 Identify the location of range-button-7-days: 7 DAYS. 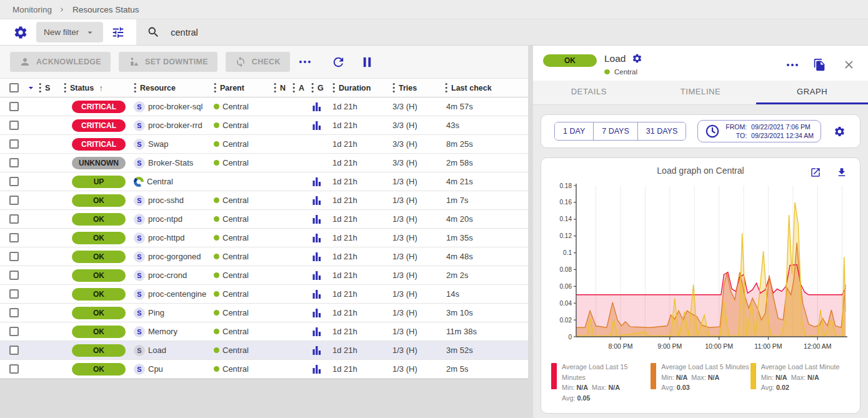
(616, 131).